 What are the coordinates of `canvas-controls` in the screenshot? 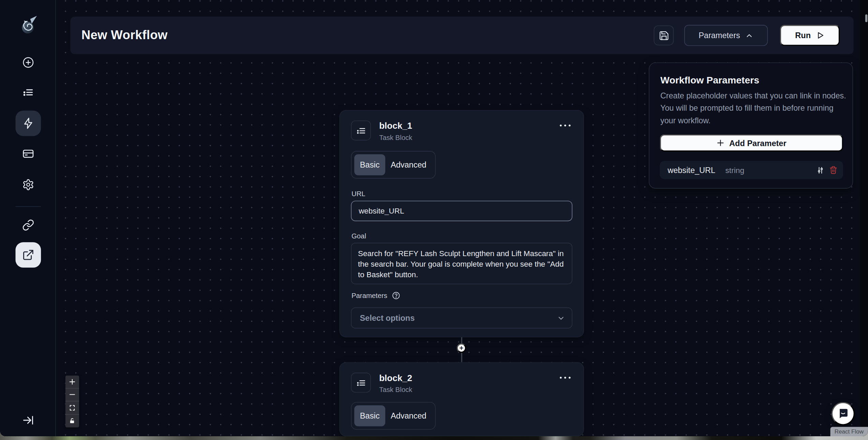 It's located at (72, 401).